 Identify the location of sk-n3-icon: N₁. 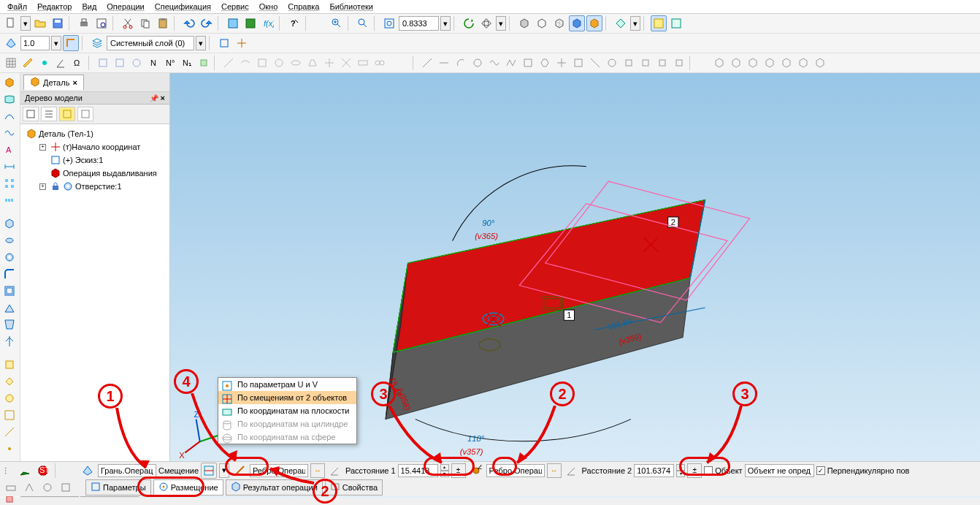
(187, 63).